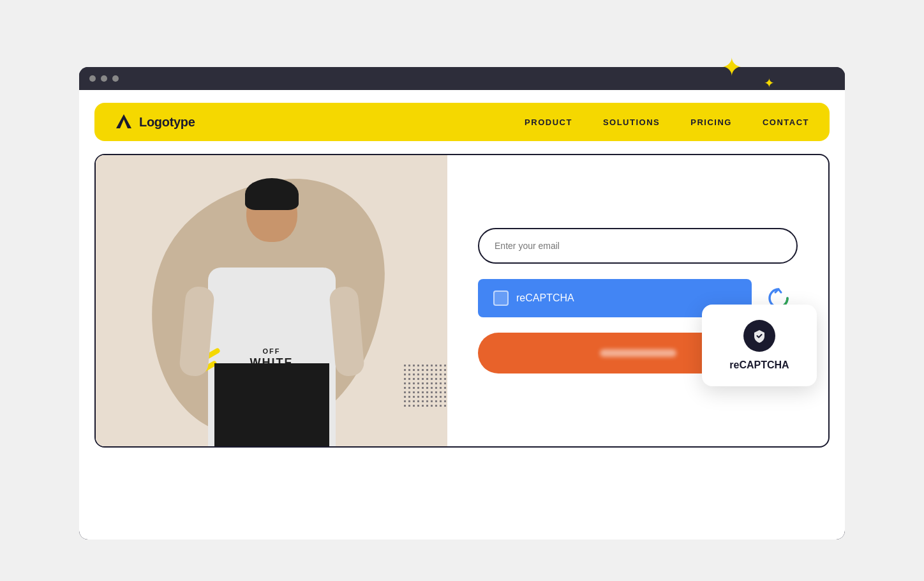 This screenshot has width=924, height=581. What do you see at coordinates (545, 298) in the screenshot?
I see `recaptcha-label: reCAPTCHA` at bounding box center [545, 298].